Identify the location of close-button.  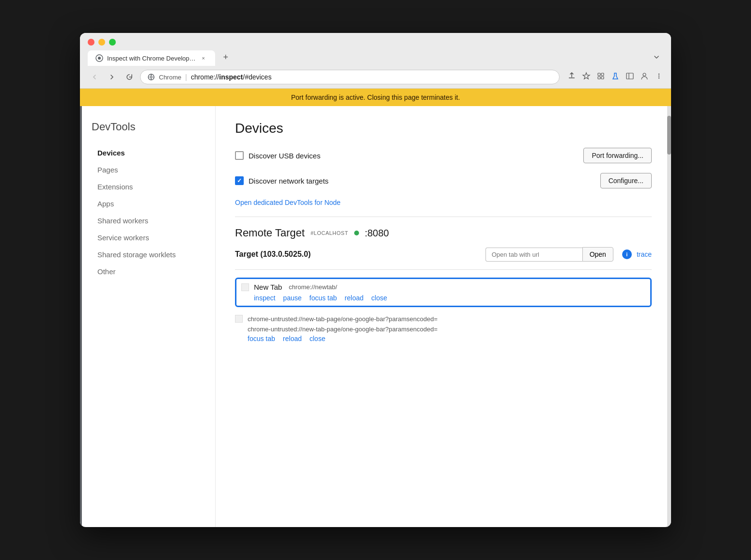
(91, 42).